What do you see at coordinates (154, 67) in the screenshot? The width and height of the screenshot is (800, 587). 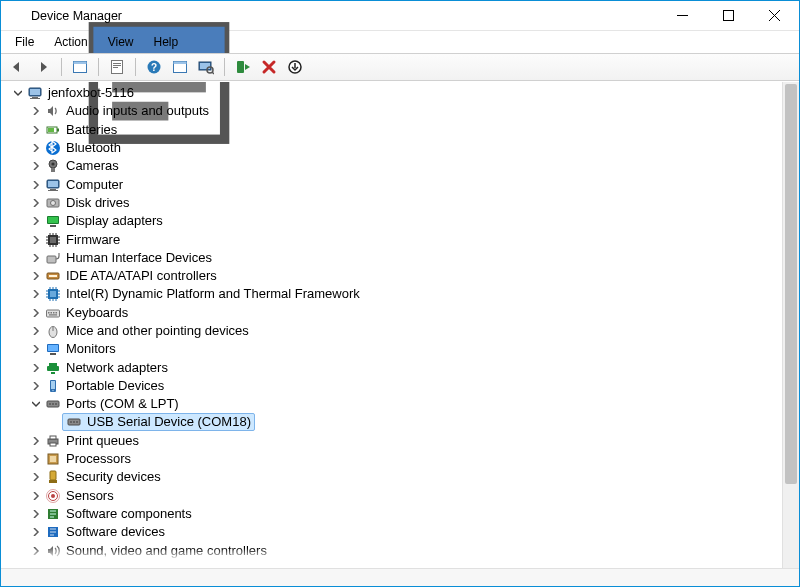 I see `help-button` at bounding box center [154, 67].